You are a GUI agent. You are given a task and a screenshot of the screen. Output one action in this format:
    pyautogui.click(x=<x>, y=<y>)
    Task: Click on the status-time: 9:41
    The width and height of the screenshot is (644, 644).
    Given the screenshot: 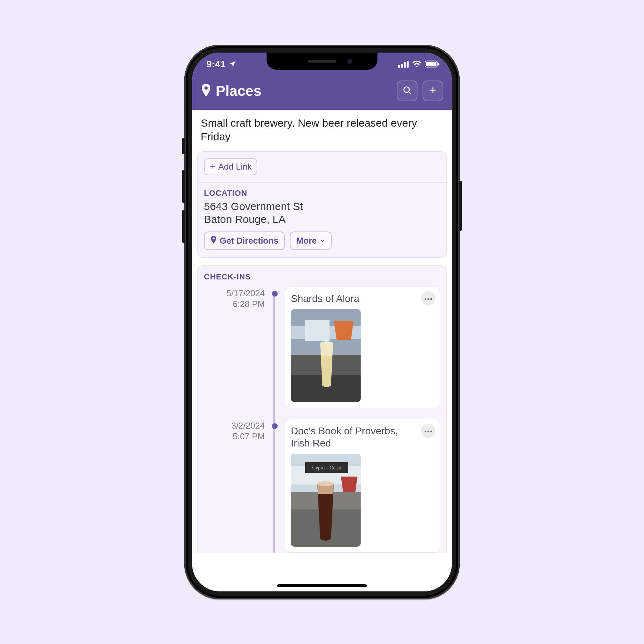 What is the action you would take?
    pyautogui.click(x=216, y=64)
    